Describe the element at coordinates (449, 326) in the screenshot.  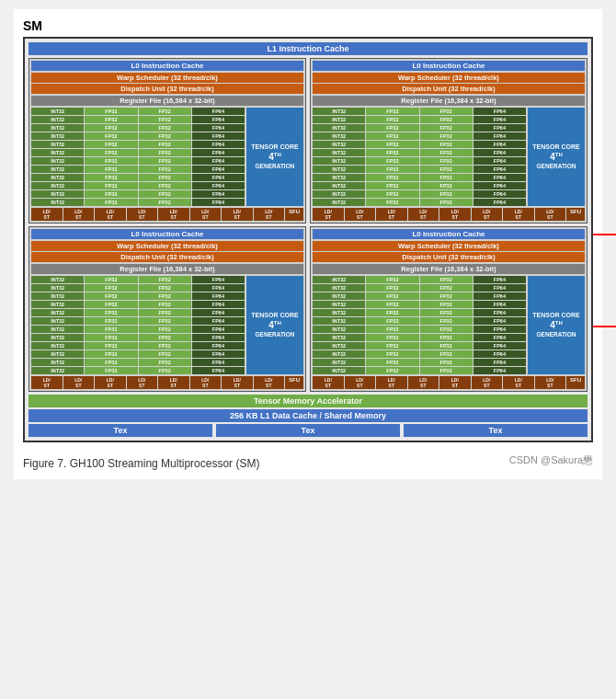
I see `bottom-right-compute: INT32FP32FP32FP64 INT32FP32FP32FP64 INT3…` at that location.